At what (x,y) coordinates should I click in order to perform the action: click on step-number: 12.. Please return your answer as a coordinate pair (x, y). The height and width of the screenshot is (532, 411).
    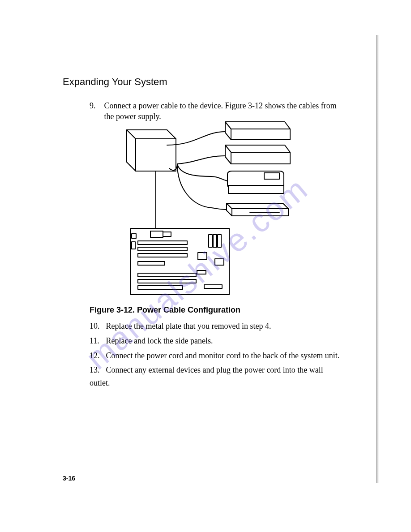
    Looking at the image, I should click on (97, 356).